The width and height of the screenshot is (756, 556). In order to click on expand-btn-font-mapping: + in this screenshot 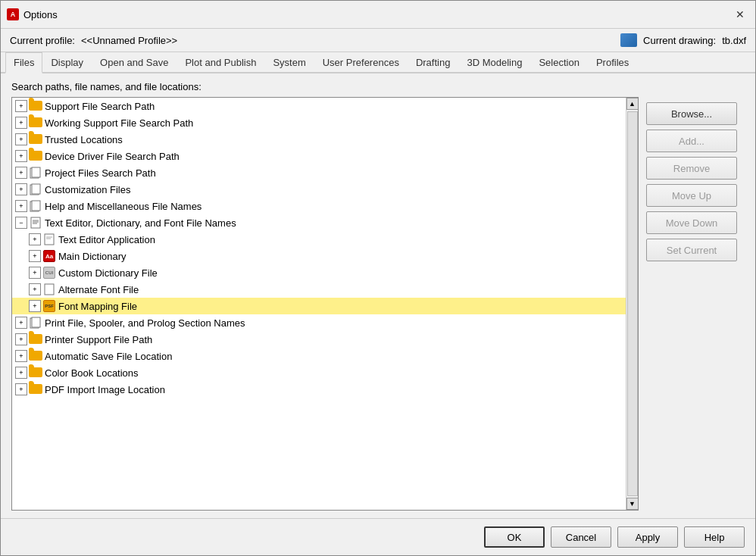, I will do `click(35, 306)`.